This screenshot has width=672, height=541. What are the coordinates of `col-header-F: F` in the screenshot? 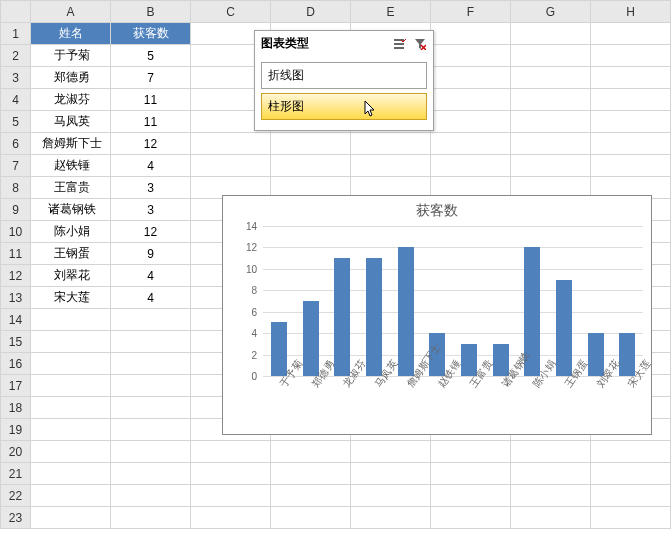 It's located at (471, 12).